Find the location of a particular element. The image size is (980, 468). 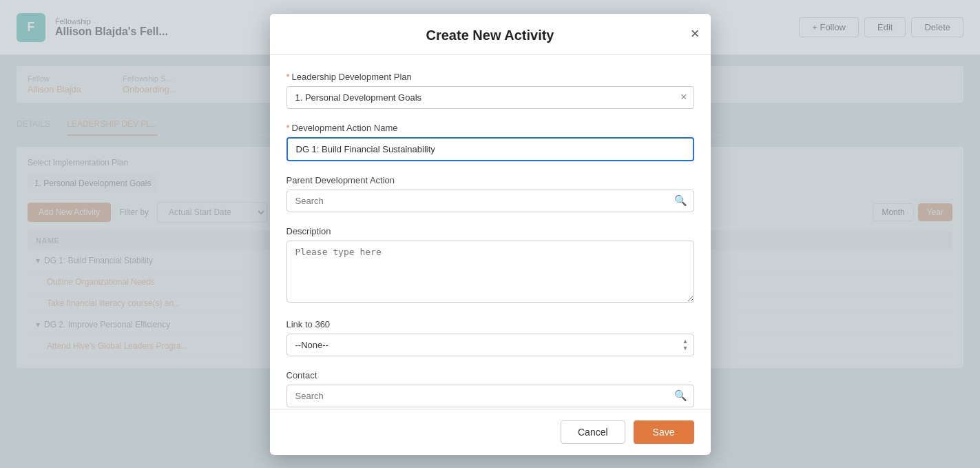

ldp-select: 1. Personal Development Goals is located at coordinates (490, 98).